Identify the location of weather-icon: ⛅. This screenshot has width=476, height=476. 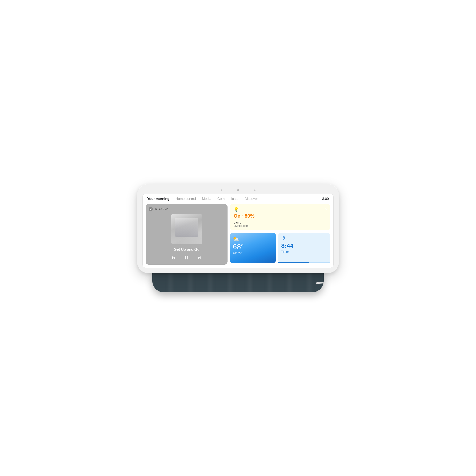
(253, 239).